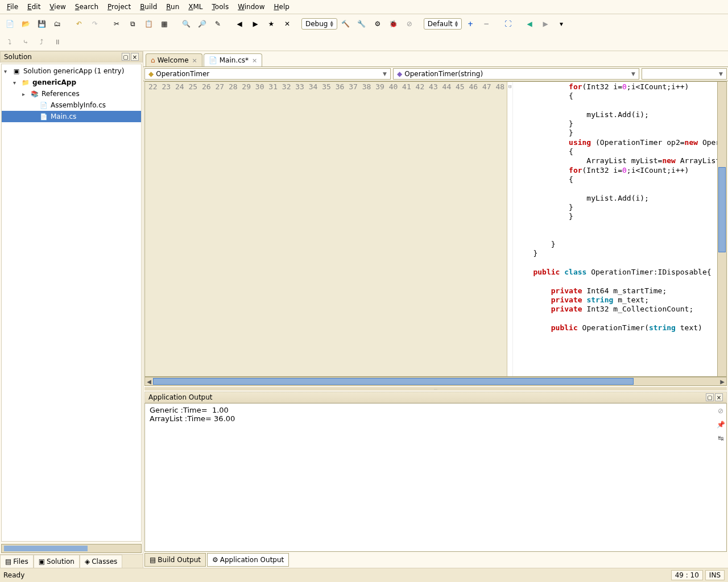 The image size is (728, 582). What do you see at coordinates (72, 57) in the screenshot?
I see `solution-panel-header: Solution ▢ ×` at bounding box center [72, 57].